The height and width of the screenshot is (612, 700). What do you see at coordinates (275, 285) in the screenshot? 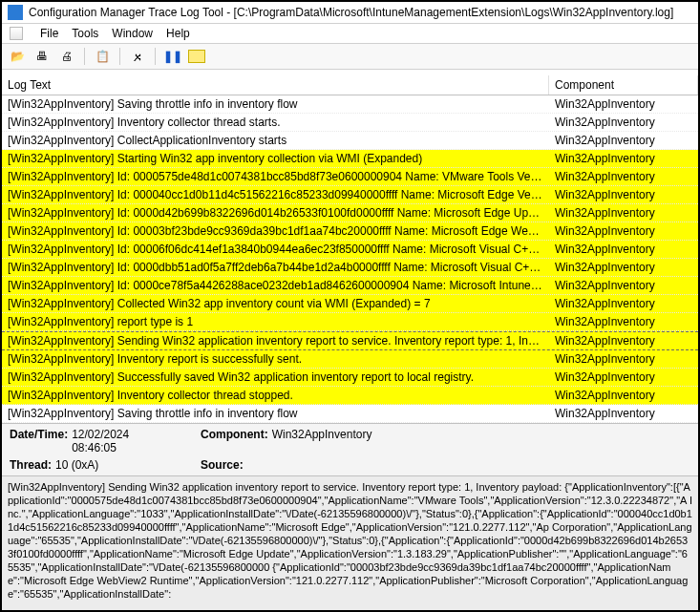
I see `log-text-cell: [Win32AppInventory] Id: 0000ce78f5a44262…` at bounding box center [275, 285].